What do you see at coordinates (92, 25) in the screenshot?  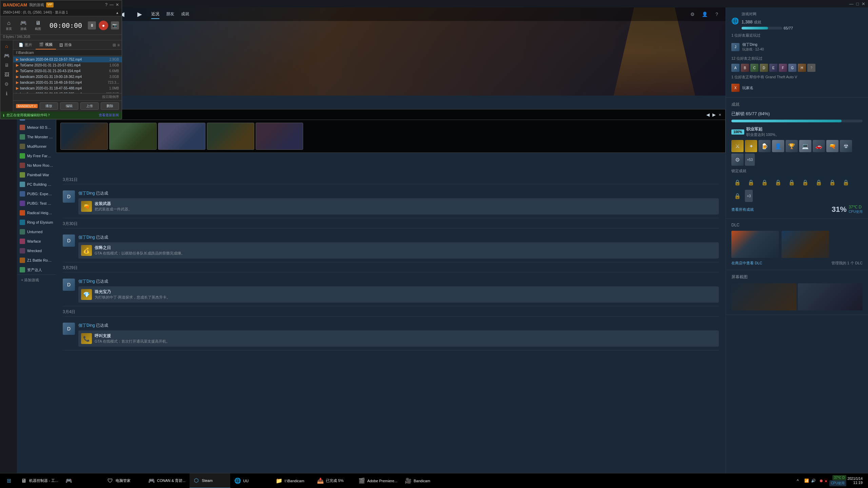 I see `bandicam-pause-btn: ⏸` at bounding box center [92, 25].